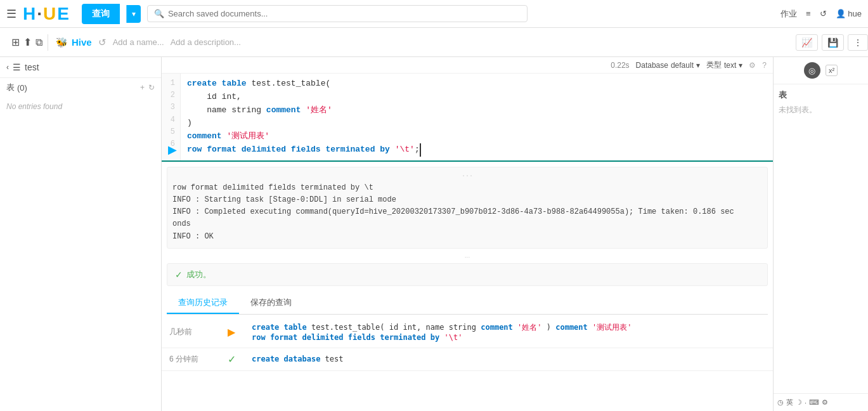  I want to click on execution-time: 0.22s, so click(620, 65).